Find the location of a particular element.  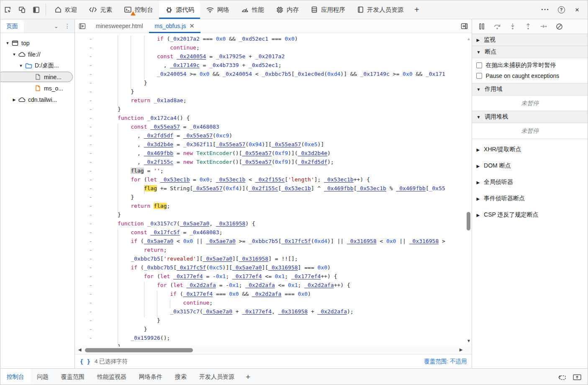

section-global-listeners: ▶ 全局侦听器 is located at coordinates (530, 182).